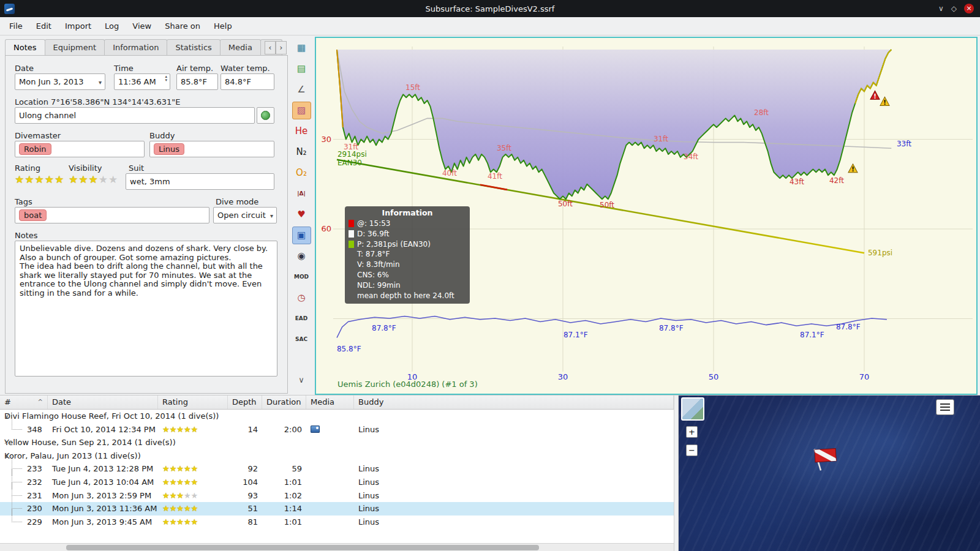  Describe the element at coordinates (330, 402) in the screenshot. I see `column-header-media: Media` at that location.